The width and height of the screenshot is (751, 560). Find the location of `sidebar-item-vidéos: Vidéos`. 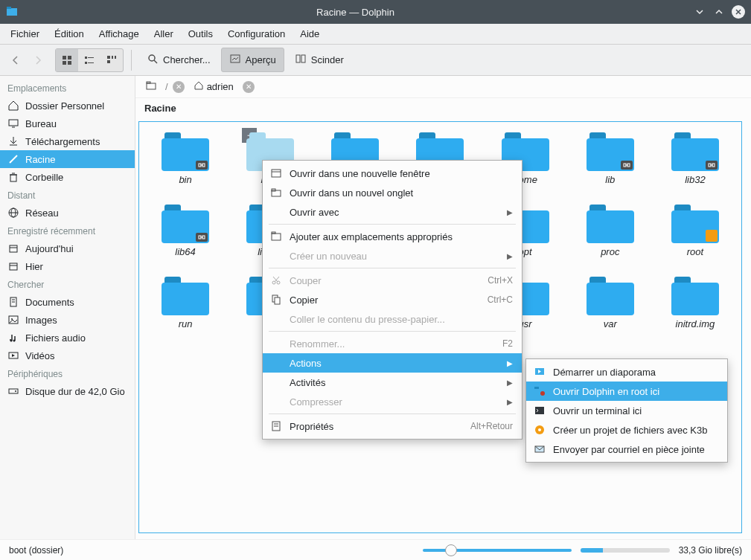

sidebar-item-vidéos: Vidéos is located at coordinates (67, 355).